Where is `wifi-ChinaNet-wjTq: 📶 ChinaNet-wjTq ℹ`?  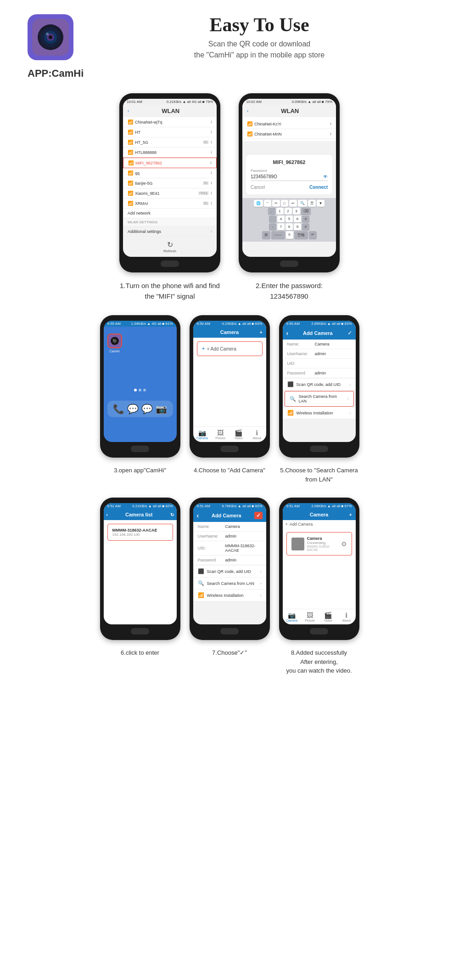 wifi-ChinaNet-wjTq: 📶 ChinaNet-wjTq ℹ is located at coordinates (170, 122).